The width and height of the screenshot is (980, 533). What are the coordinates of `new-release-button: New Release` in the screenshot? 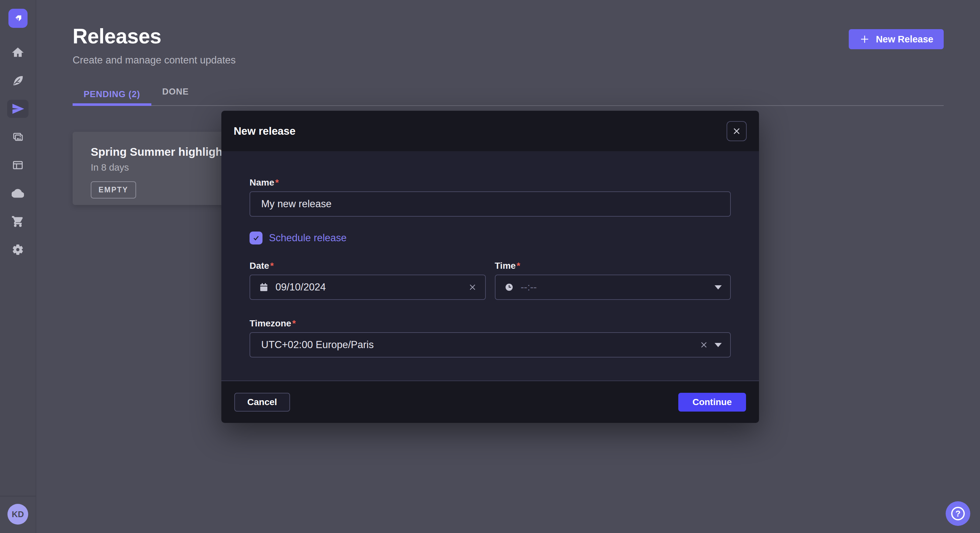 It's located at (896, 39).